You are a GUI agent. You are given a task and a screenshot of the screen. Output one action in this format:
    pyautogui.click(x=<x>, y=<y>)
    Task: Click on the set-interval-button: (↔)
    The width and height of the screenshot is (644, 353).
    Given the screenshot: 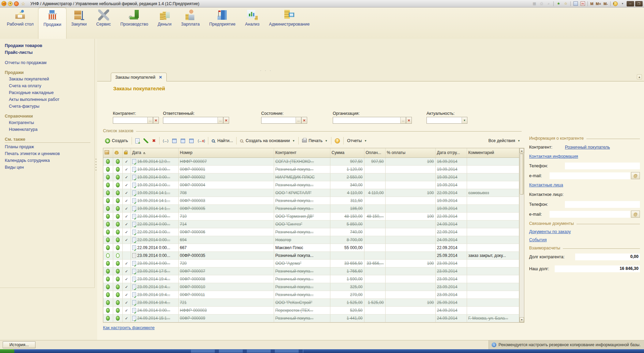 What is the action you would take?
    pyautogui.click(x=166, y=141)
    